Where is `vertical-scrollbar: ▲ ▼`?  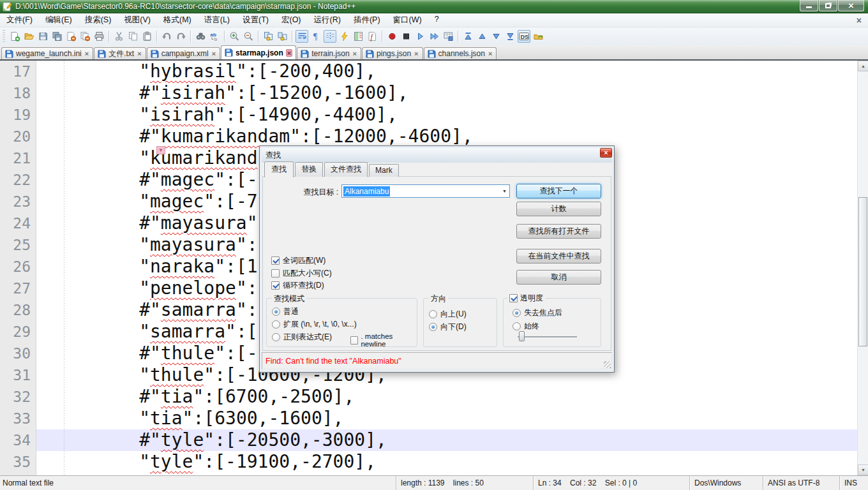 vertical-scrollbar: ▲ ▼ is located at coordinates (863, 268).